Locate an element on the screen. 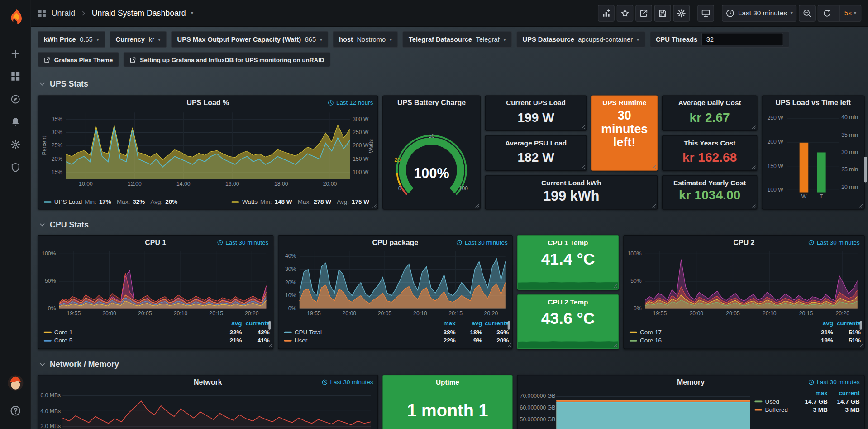 This screenshot has height=429, width=868. dashboard-title: Unraid System Dashboard is located at coordinates (139, 13).